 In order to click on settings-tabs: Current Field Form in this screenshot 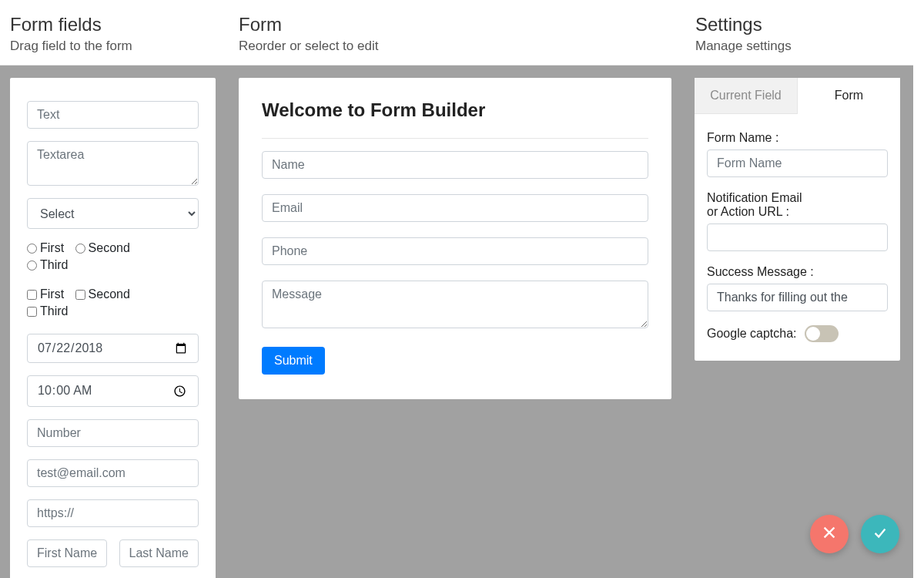, I will do `click(798, 96)`.